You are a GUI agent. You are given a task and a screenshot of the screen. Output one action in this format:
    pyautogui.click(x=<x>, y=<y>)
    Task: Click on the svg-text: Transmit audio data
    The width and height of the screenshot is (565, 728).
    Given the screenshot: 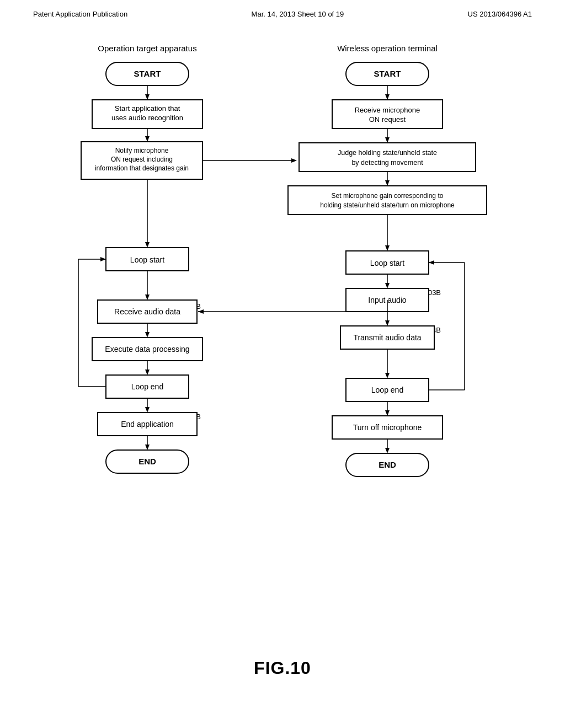 What is the action you would take?
    pyautogui.click(x=387, y=338)
    